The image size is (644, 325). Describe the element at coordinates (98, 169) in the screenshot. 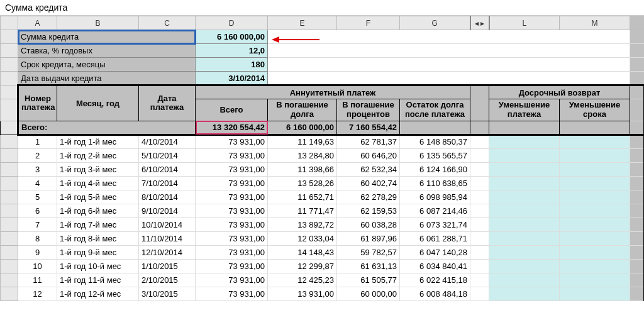

I see `cell-month-year: 1-й год 3-й мес` at that location.